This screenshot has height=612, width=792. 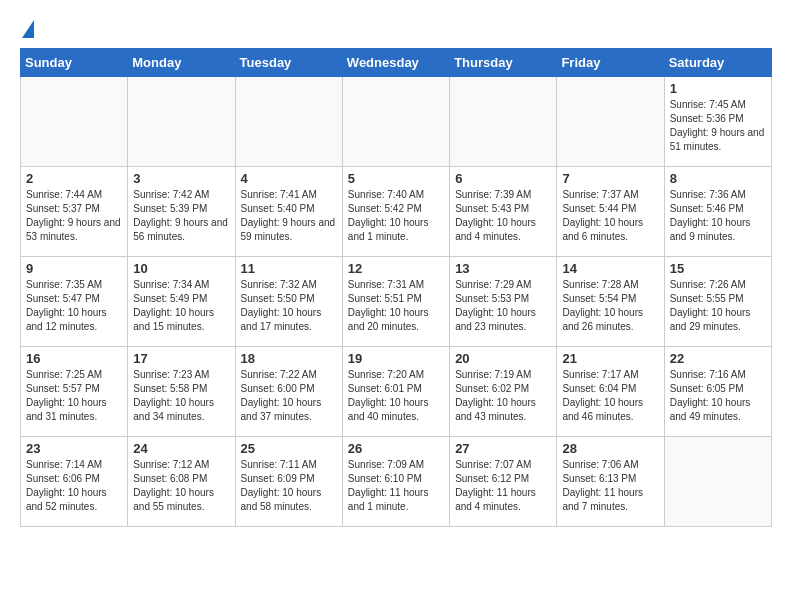 What do you see at coordinates (610, 178) in the screenshot?
I see `day-number: 7` at bounding box center [610, 178].